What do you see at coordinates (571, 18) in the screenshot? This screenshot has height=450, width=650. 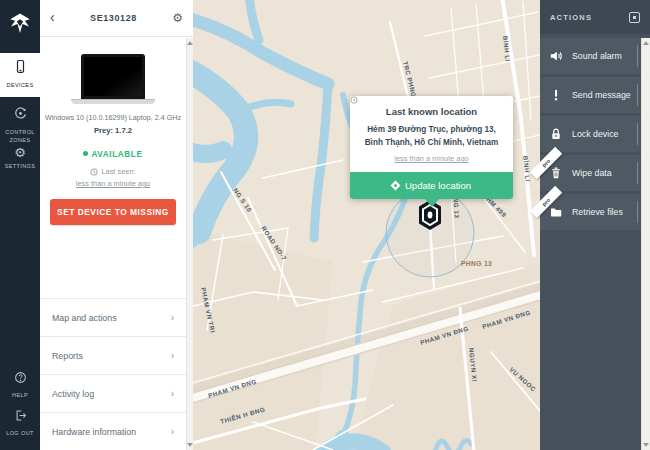 I see `actions-title: ACTIONS` at bounding box center [571, 18].